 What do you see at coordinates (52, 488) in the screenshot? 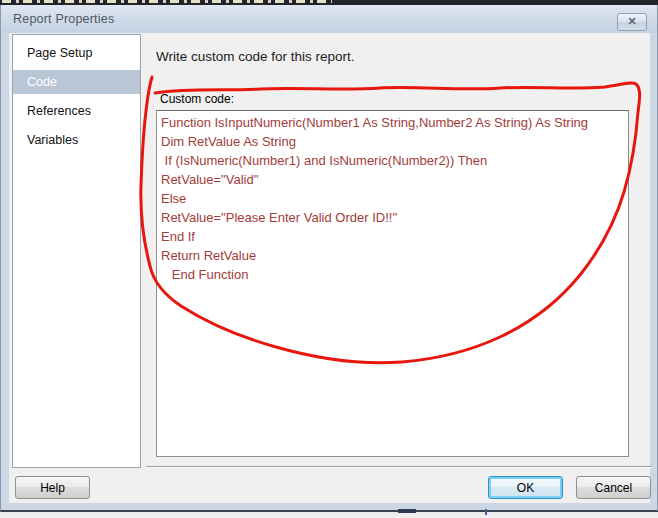
I see `help-button: Help` at bounding box center [52, 488].